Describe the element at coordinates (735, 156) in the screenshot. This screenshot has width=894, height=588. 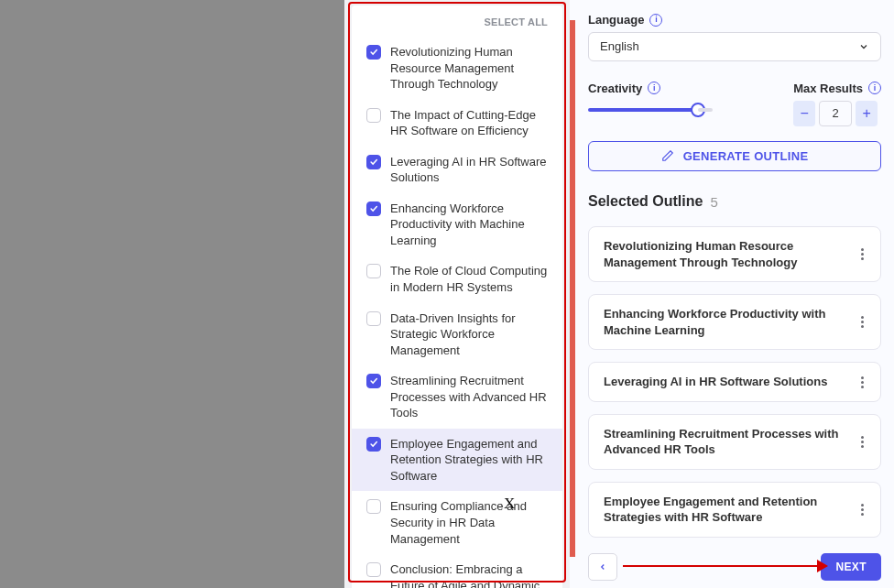
I see `generate-outline-button: GENERATE OUTLINE` at that location.